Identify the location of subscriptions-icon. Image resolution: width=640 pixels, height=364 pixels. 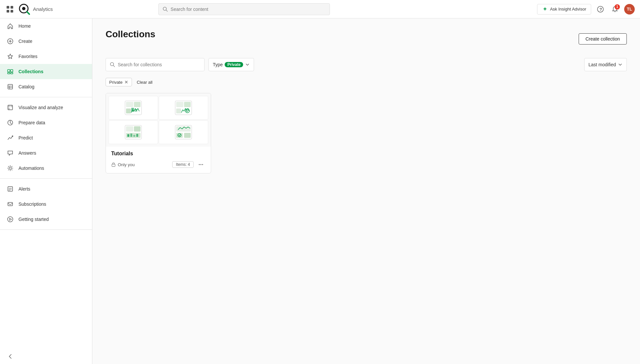
(10, 204).